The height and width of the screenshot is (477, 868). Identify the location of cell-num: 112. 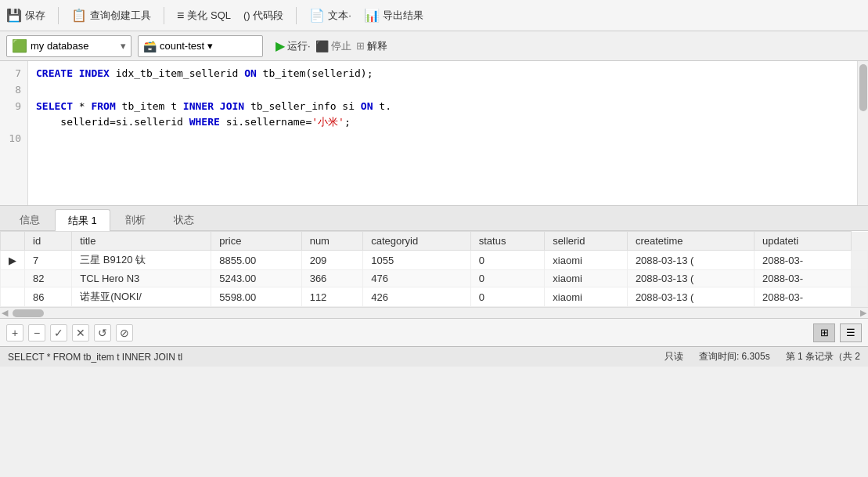
(332, 298).